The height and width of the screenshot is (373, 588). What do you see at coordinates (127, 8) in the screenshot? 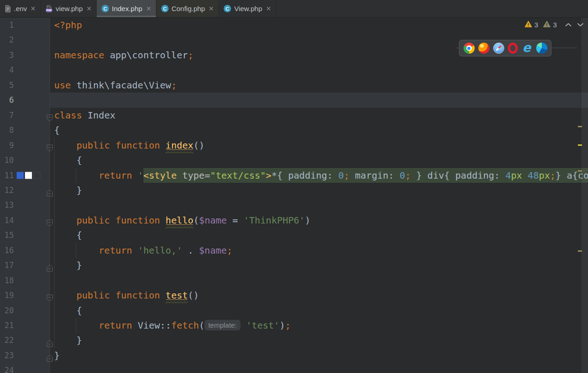
I see `tab-label: Index.php` at bounding box center [127, 8].